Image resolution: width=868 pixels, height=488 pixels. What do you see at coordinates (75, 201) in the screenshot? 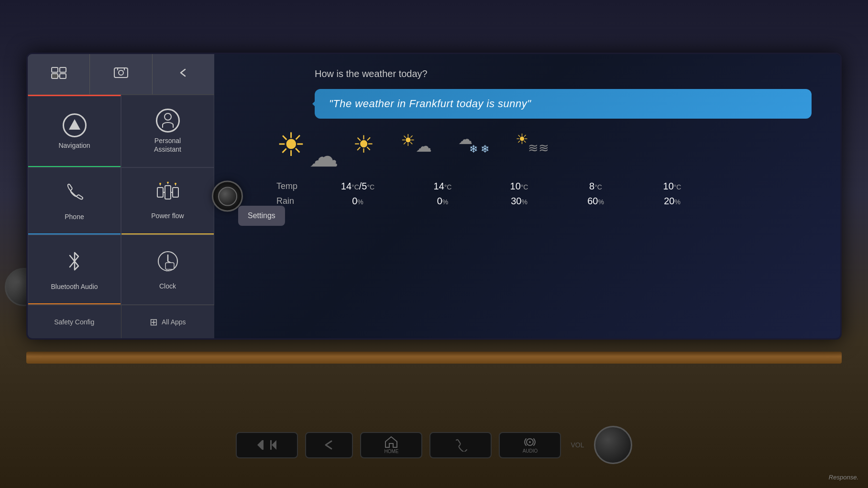
I see `app-phone: Phone` at bounding box center [75, 201].